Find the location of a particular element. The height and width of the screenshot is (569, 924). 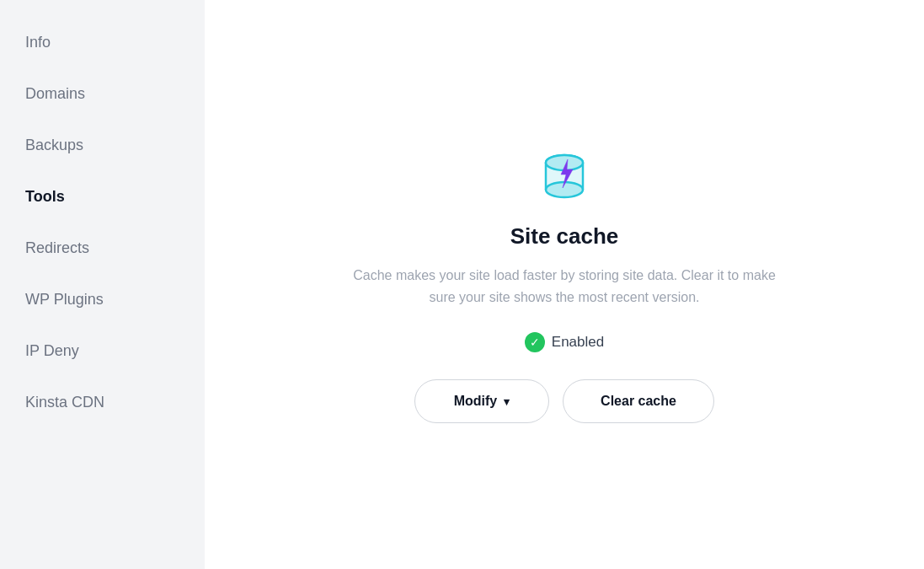

sidebar-item-kinsta-cdn: Kinsta CDN is located at coordinates (103, 403).